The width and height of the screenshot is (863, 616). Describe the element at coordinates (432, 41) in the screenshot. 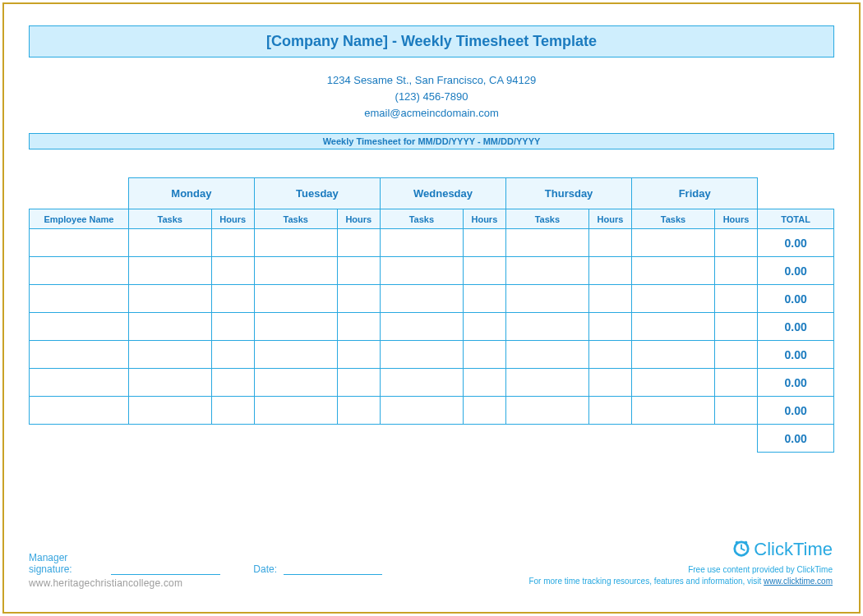

I see `title-bar: [Company Name] - Weekly Timesheet Templa…` at that location.